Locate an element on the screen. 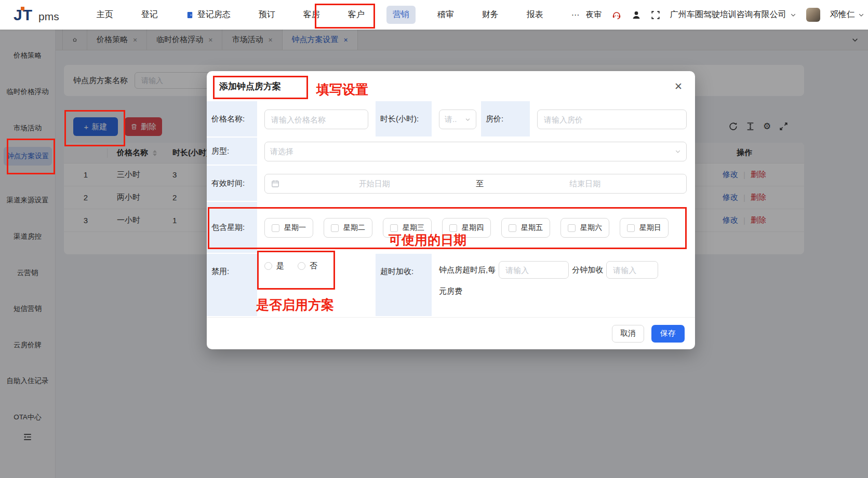  room-status-icon is located at coordinates (190, 15).